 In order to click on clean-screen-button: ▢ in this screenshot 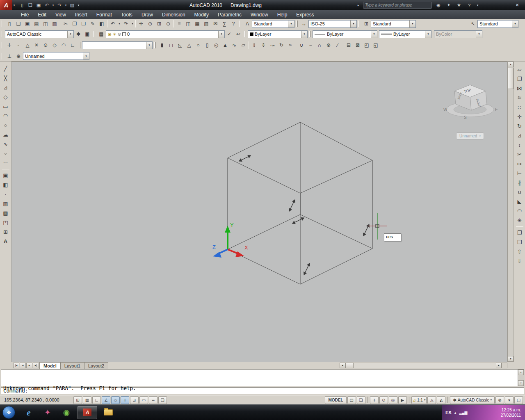, I will do `click(518, 400)`.